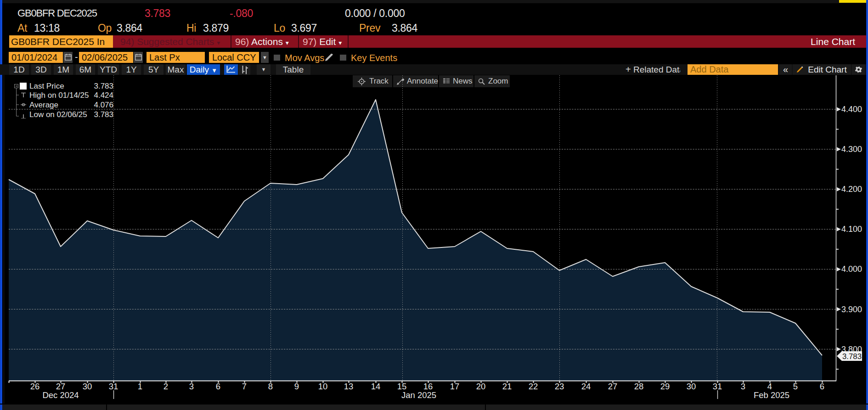  I want to click on svg-text: 21, so click(507, 387).